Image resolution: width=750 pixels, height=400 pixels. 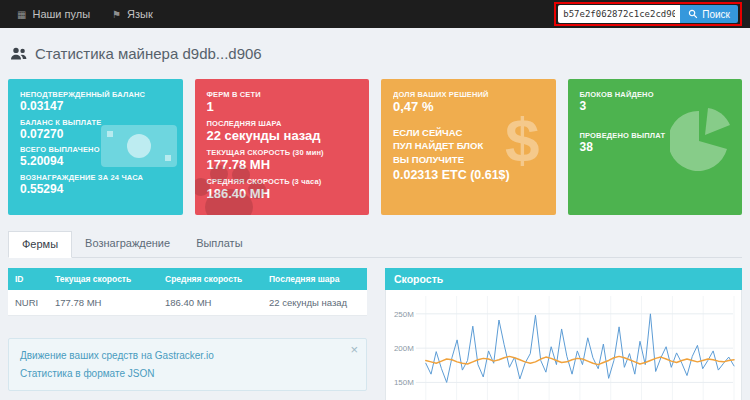 I want to click on farms-panel: ID Текущая скорость Средняя скорость Пос…, so click(x=188, y=330).